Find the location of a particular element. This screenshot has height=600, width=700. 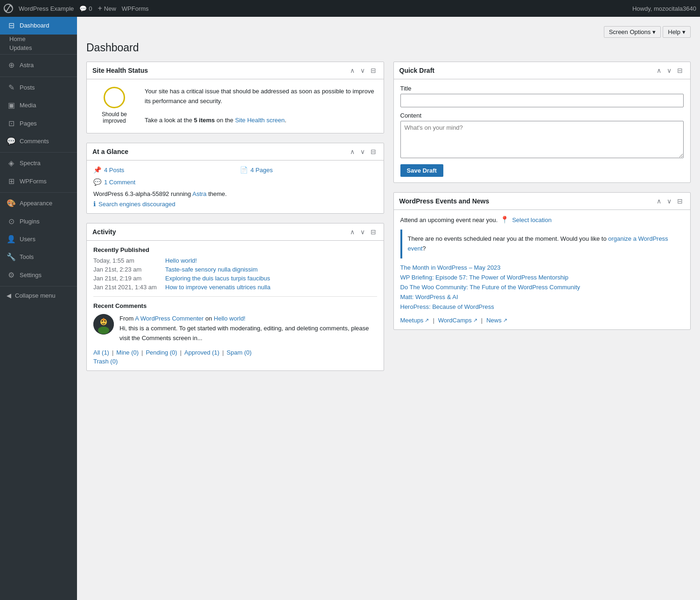

site-name: WordPress Example is located at coordinates (46, 8).